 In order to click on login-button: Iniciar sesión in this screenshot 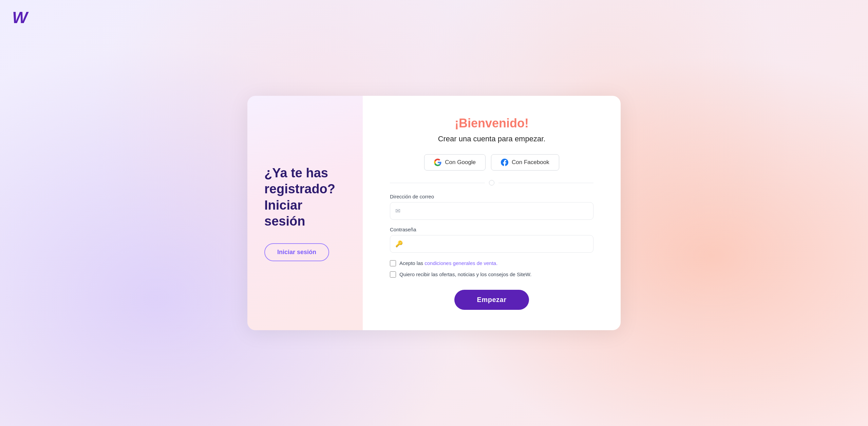, I will do `click(297, 252)`.